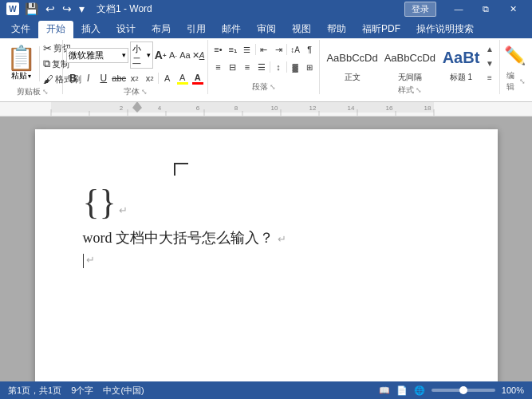 The image size is (532, 399). Describe the element at coordinates (513, 9) in the screenshot. I see `close-button: ✕` at that location.